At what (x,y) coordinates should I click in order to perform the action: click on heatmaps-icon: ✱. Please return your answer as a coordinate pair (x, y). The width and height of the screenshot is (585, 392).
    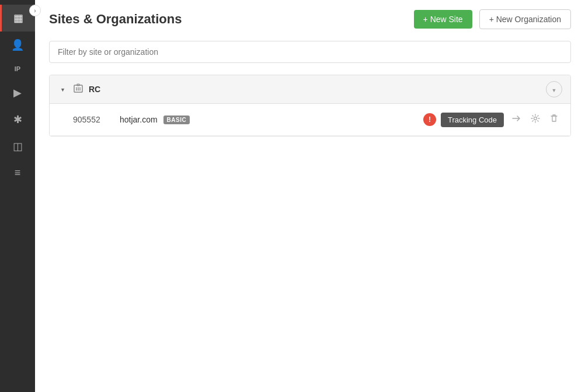
    Looking at the image, I should click on (18, 120).